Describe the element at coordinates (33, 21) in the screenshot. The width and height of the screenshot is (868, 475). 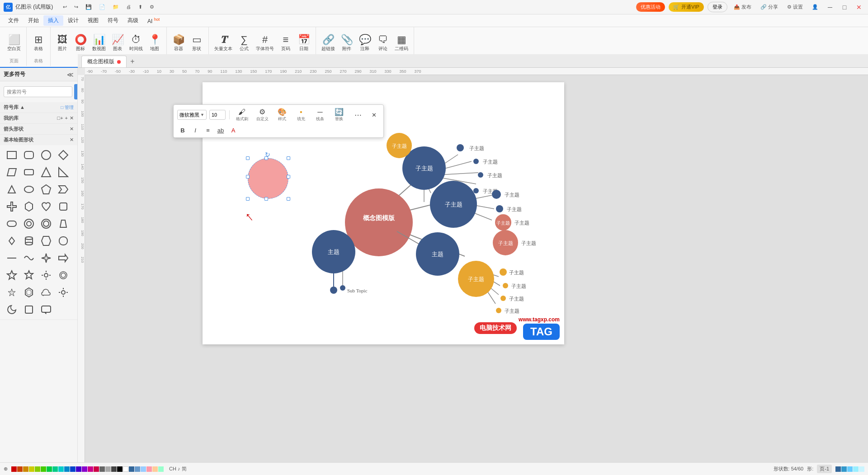
I see `menu-start: 开始` at that location.